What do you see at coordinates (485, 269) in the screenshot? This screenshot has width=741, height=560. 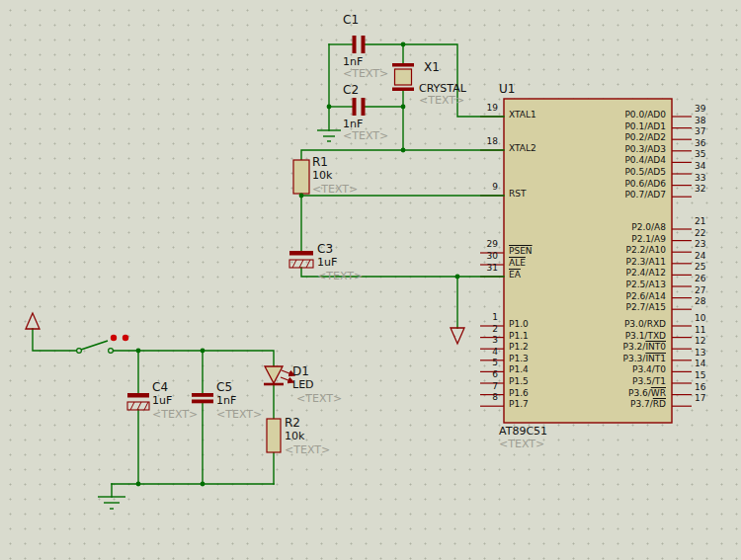 I see `pin-number: 31` at bounding box center [485, 269].